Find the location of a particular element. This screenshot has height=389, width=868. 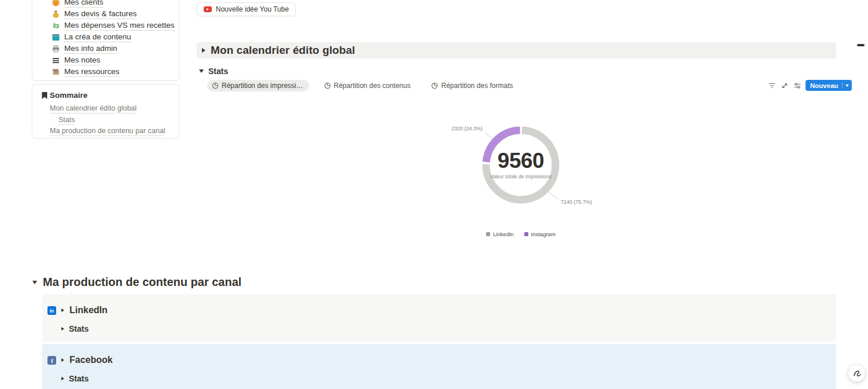

sidebar-item-label: La créa de contenu is located at coordinates (98, 37).